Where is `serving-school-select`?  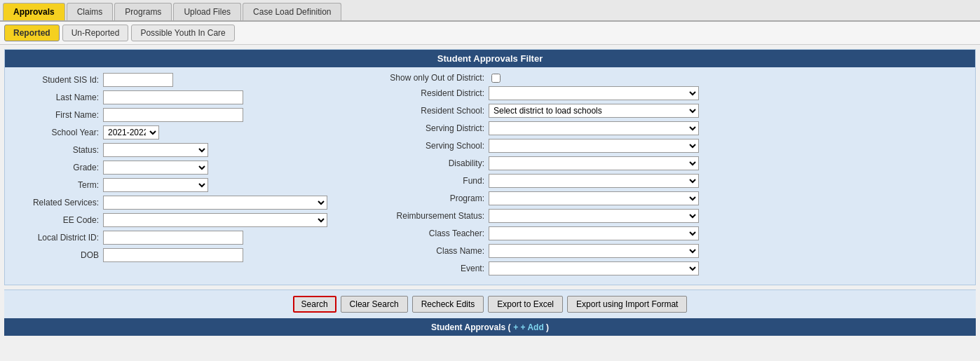
serving-school-select is located at coordinates (594, 146).